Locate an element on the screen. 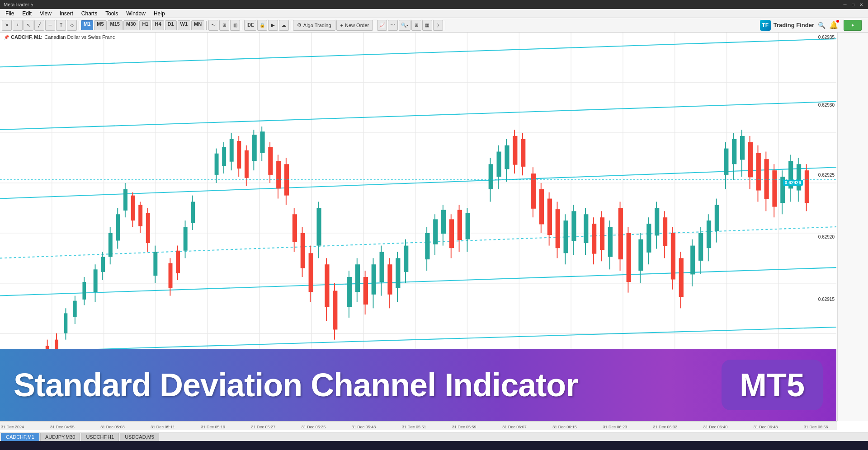 This screenshot has height=450, width=868. timeframe-m30: M30 is located at coordinates (131, 25).